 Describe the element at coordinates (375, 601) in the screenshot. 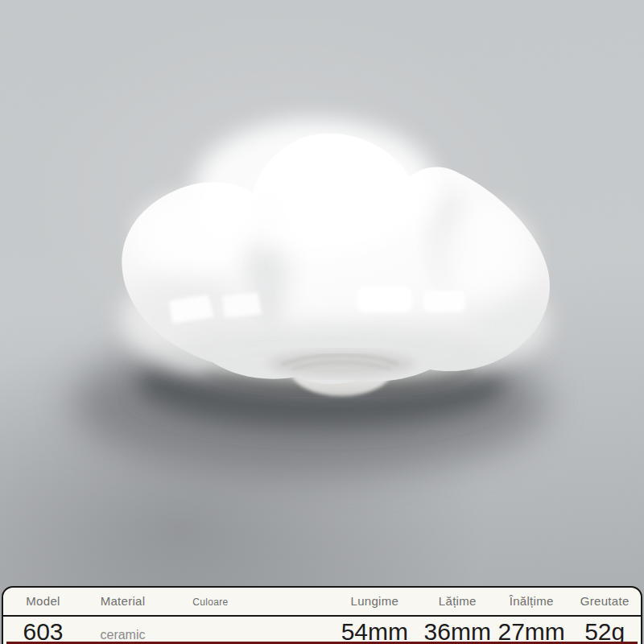

I see `header-lungime-label: Lungime` at that location.